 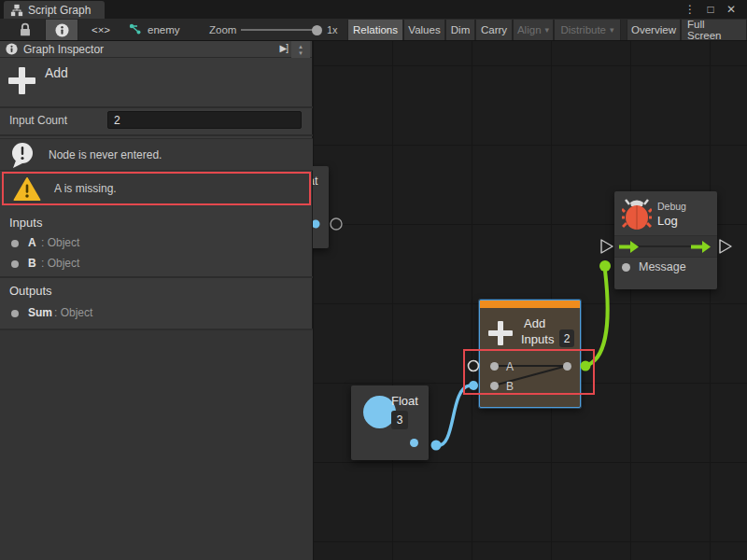 What do you see at coordinates (22, 80) in the screenshot?
I see `plus-icon` at bounding box center [22, 80].